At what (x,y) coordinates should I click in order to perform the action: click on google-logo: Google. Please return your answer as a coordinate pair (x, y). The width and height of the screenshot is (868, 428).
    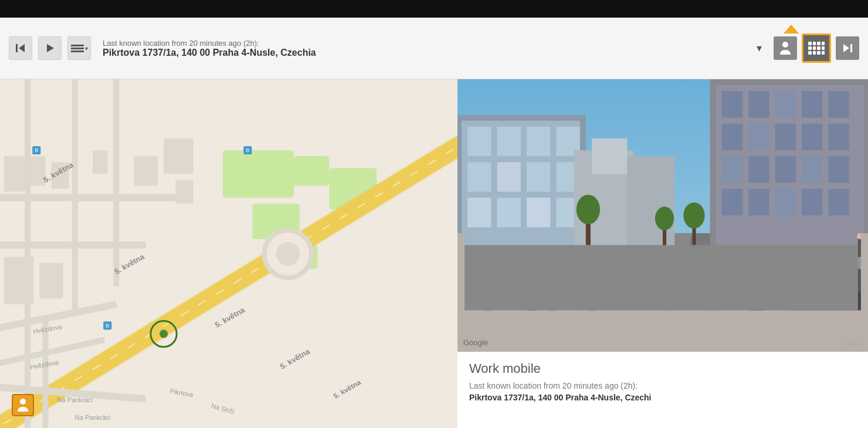
    Looking at the image, I should click on (476, 343).